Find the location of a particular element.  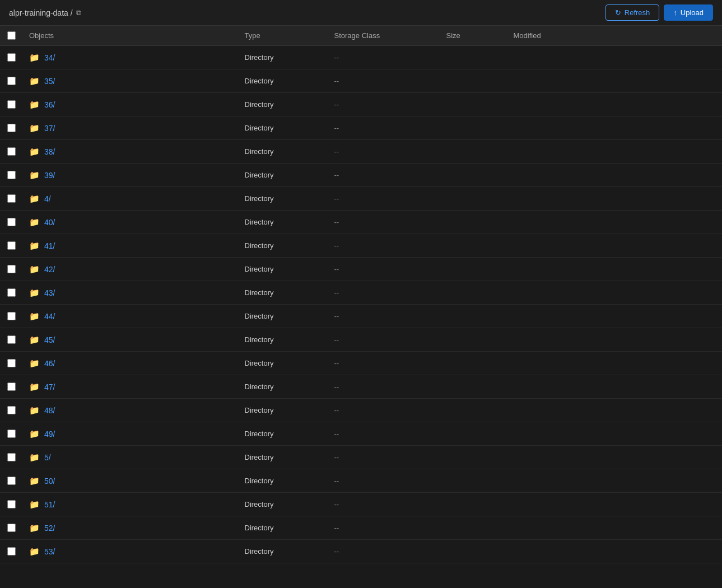

copy-path-icon: ⧉ is located at coordinates (78, 13).